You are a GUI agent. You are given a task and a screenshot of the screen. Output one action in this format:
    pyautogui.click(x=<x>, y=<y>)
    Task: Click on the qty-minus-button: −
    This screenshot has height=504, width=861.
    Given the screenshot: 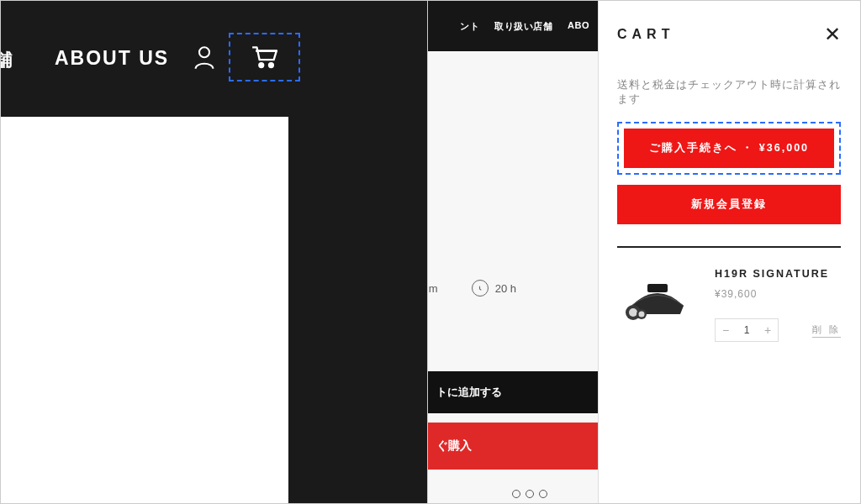 What is the action you would take?
    pyautogui.click(x=726, y=330)
    